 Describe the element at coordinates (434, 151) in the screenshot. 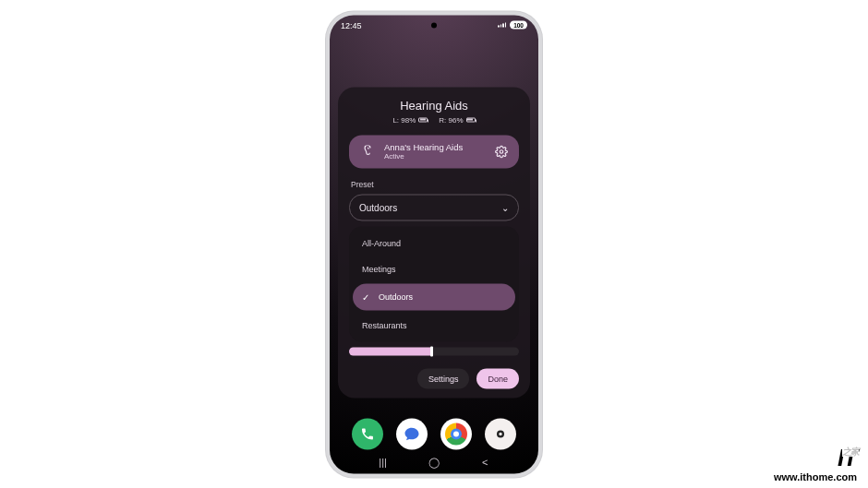

I see `device-card: Anna's Hearing Aids Active` at that location.